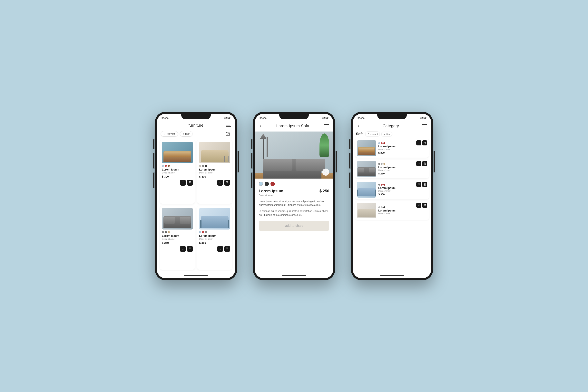 The width and height of the screenshot is (588, 392). I want to click on cat-actions-1: ♡, so click(422, 143).